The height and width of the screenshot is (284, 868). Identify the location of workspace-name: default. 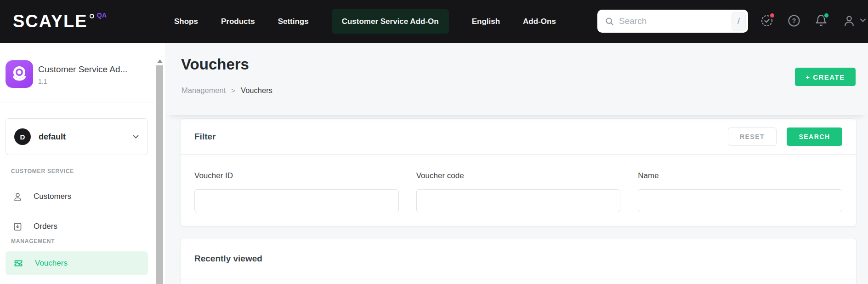
(85, 137).